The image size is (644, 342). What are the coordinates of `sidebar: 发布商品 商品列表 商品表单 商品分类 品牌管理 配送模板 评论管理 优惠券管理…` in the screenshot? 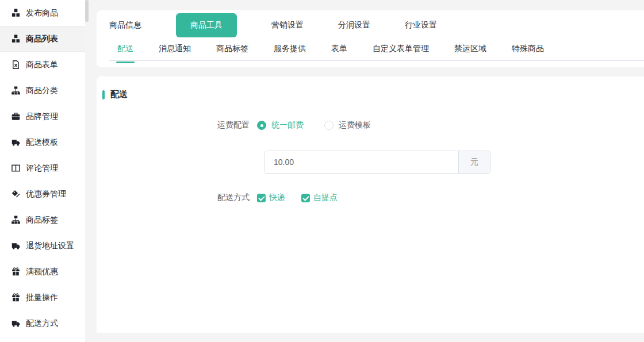 It's located at (43, 171).